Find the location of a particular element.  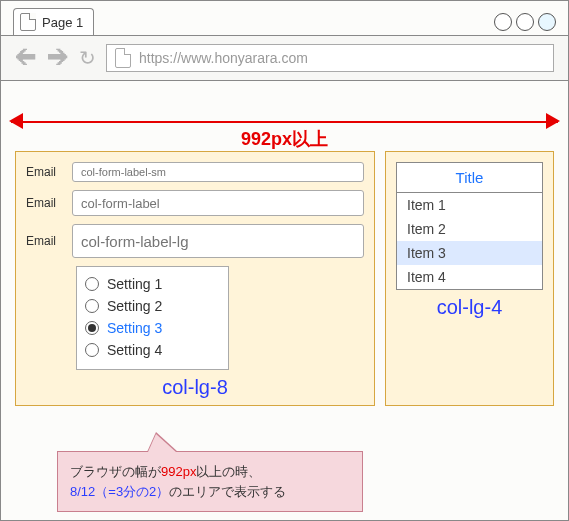

setting-label: Setting 3 is located at coordinates (134, 328).